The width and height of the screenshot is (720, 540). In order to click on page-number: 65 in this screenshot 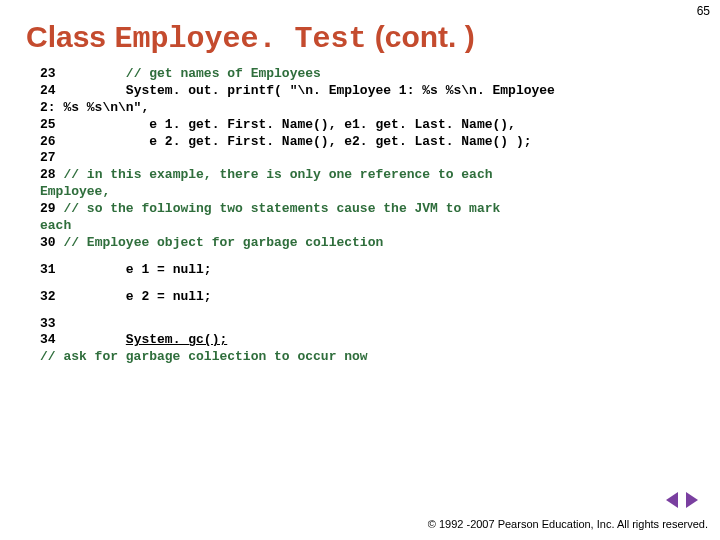, I will do `click(704, 11)`.